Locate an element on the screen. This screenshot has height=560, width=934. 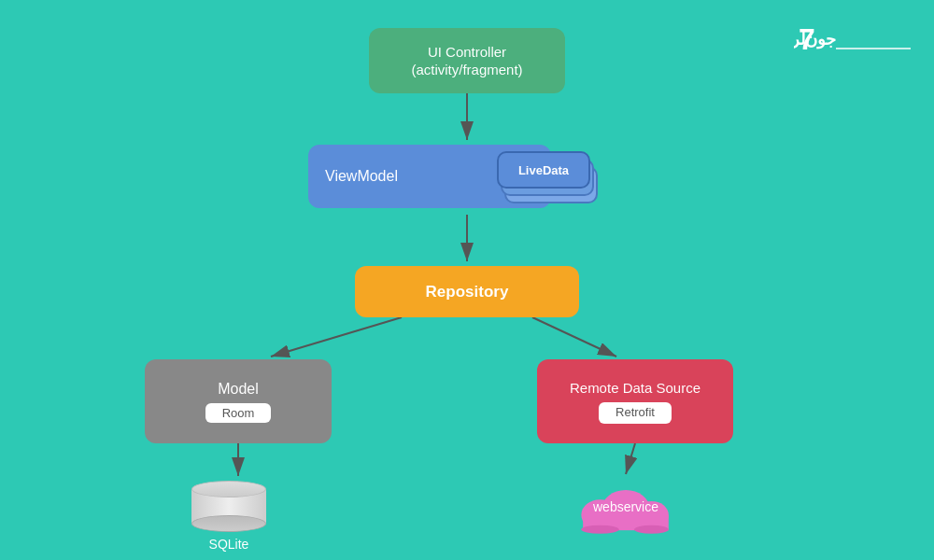
sqlite-cylinder is located at coordinates (229, 506).